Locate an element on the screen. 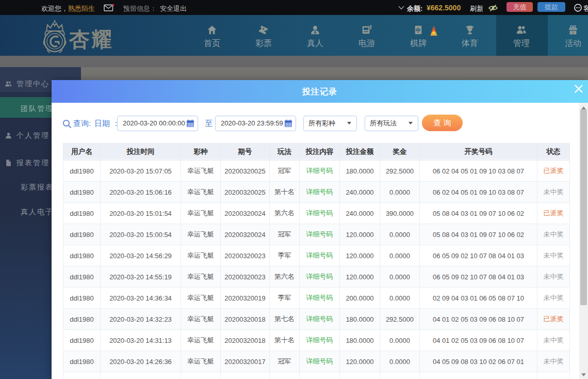 Image resolution: width=588 pixels, height=379 pixels. svg-text: 中 is located at coordinates (418, 30).